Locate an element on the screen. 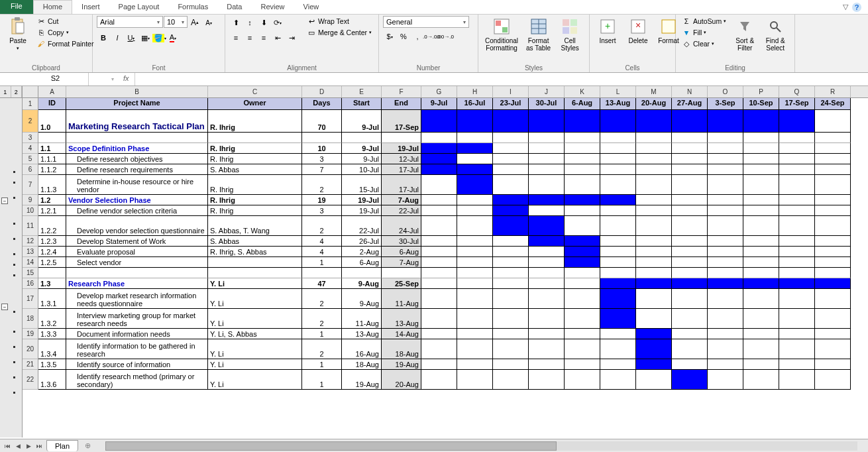 The image size is (868, 452). help-icon: ? is located at coordinates (857, 7).